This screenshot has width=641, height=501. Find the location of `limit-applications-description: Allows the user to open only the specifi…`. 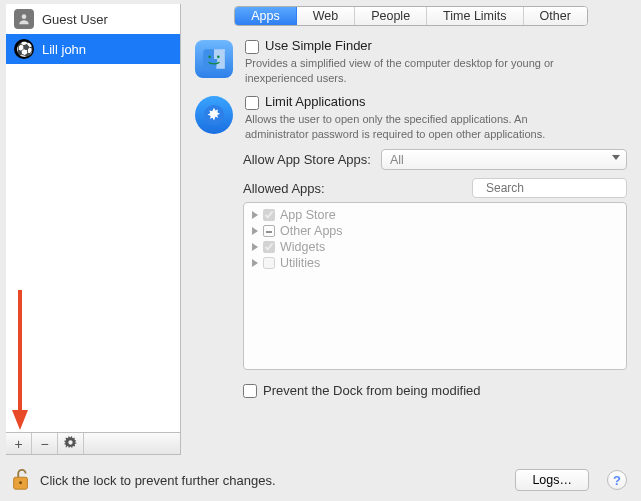

limit-applications-description: Allows the user to open only the specifi… is located at coordinates (415, 127).